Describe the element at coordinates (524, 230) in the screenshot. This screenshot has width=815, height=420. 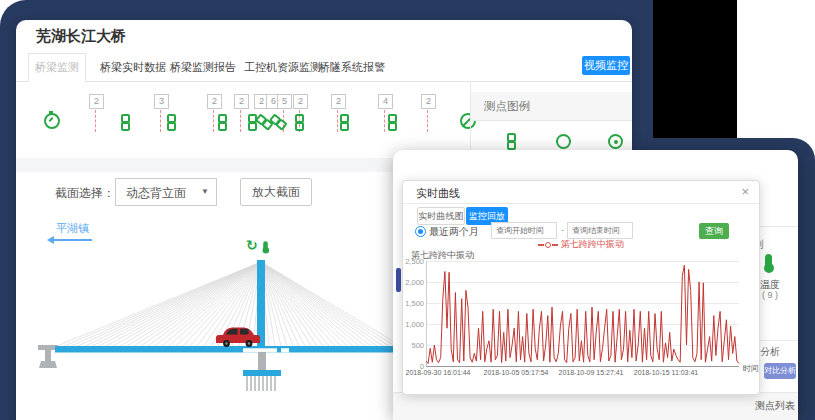
I see `query-start-time-input` at that location.